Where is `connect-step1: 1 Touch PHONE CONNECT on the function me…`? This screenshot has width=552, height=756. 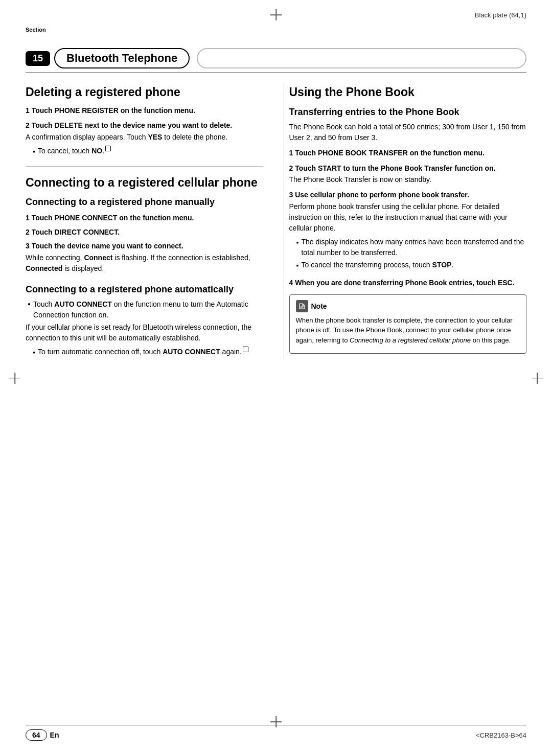 connect-step1: 1 Touch PHONE CONNECT on the function me… is located at coordinates (144, 218).